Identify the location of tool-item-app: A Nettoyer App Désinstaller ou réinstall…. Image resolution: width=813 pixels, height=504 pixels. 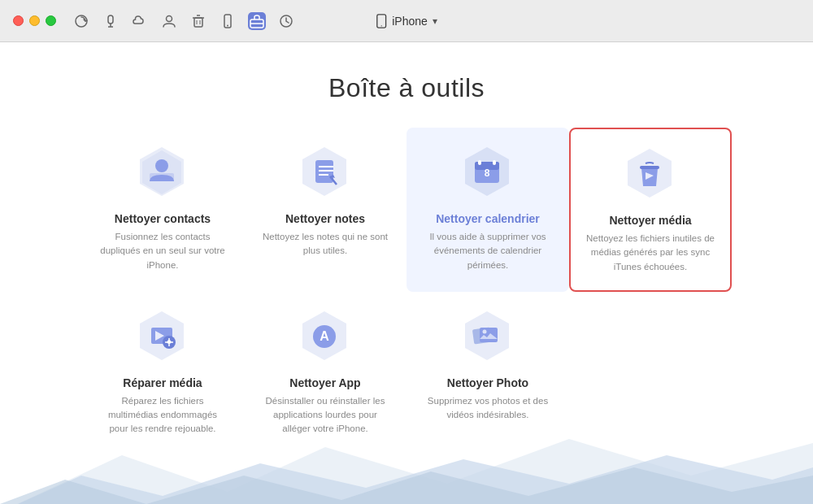
(325, 372).